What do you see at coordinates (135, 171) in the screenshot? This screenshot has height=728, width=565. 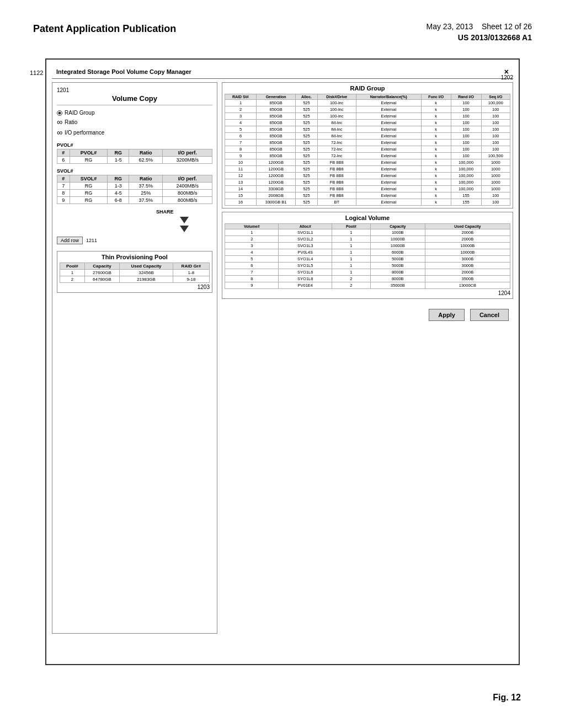 I see `svol-label: SVOL#` at bounding box center [135, 171].